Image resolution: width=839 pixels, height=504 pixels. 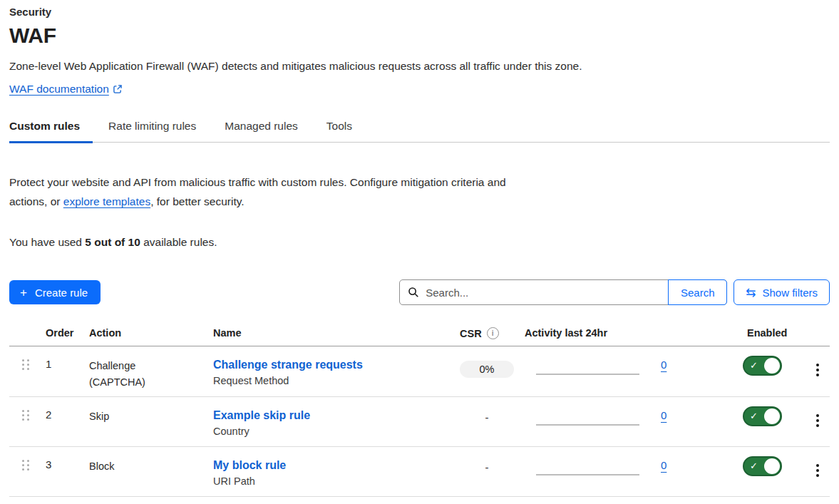 I want to click on tab-rate-limiting-rules: Rate limiting rules, so click(x=153, y=131).